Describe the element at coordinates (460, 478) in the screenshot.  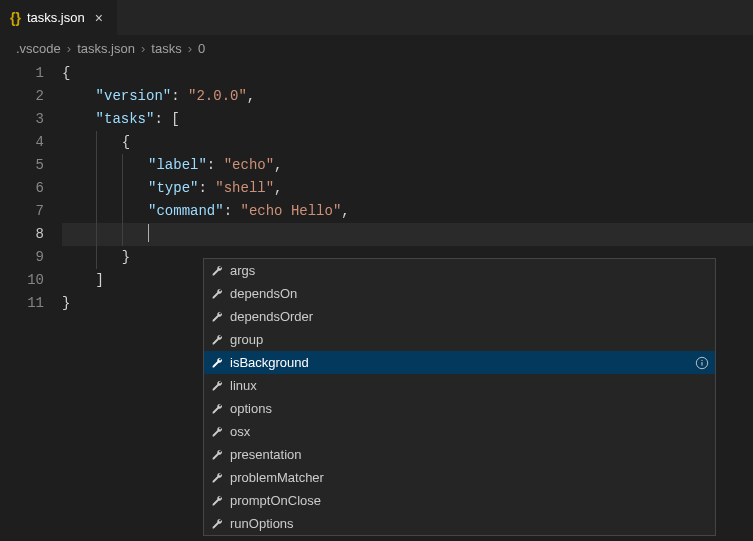
I see `suggestion-item: problemMatcher` at that location.